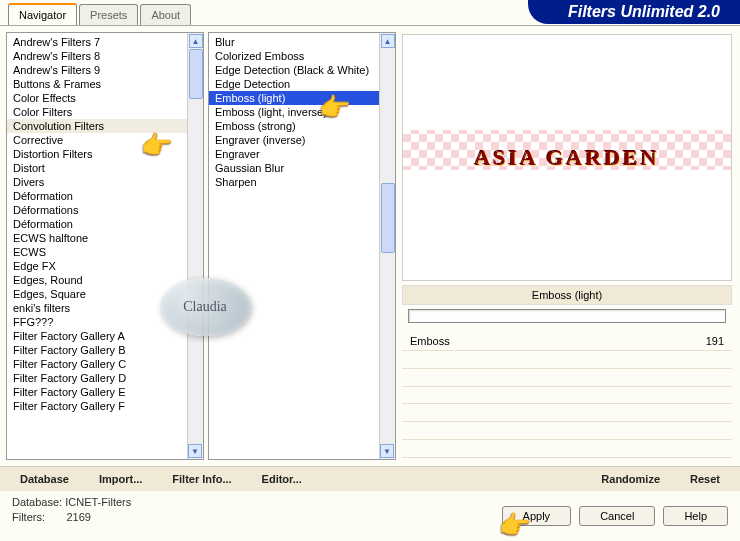 The width and height of the screenshot is (740, 541). Describe the element at coordinates (294, 182) in the screenshot. I see `list-item: Sharpen` at that location.